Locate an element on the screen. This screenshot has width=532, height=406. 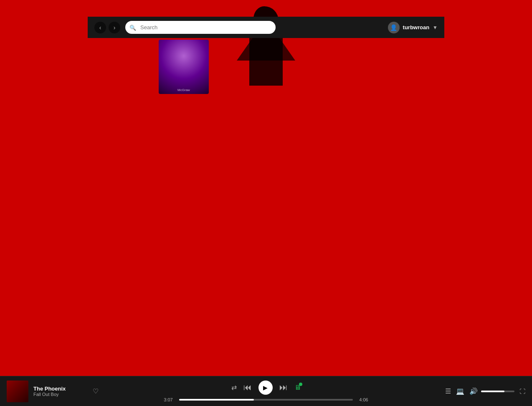
queue-button: ☰ is located at coordinates (448, 391).